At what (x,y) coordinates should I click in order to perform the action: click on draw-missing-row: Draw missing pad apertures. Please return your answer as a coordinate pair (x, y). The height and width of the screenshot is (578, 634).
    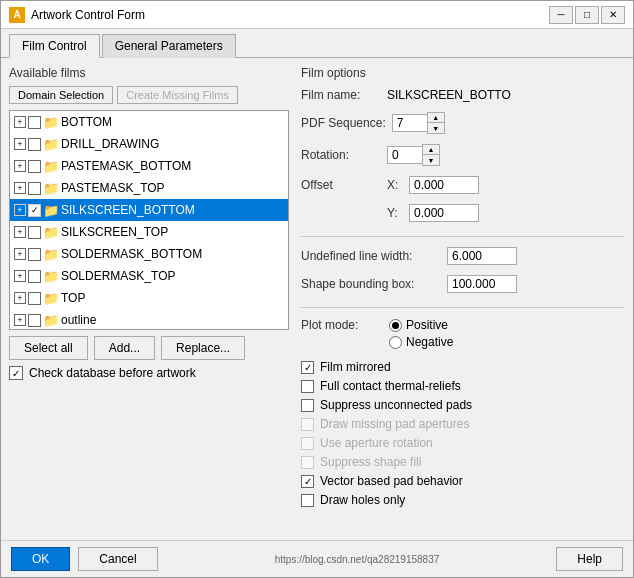
    Looking at the image, I should click on (463, 424).